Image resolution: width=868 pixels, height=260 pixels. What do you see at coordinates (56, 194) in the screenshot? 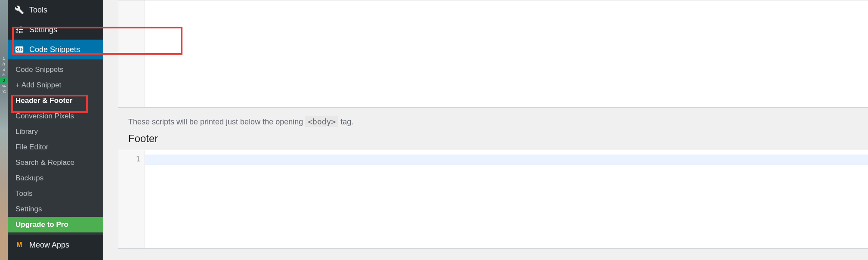
I see `submenu-tools: Tools` at bounding box center [56, 194].